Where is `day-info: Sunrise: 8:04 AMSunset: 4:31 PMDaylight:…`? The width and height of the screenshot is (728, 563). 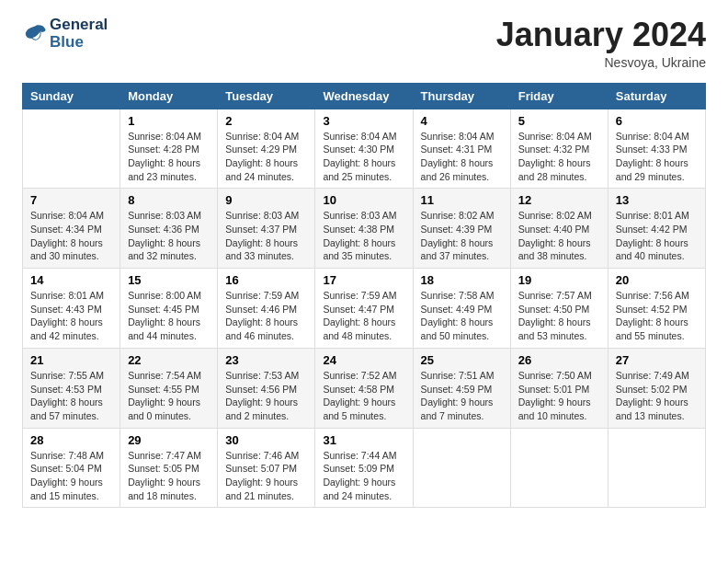 day-info: Sunrise: 8:04 AMSunset: 4:31 PMDaylight:… is located at coordinates (461, 156).